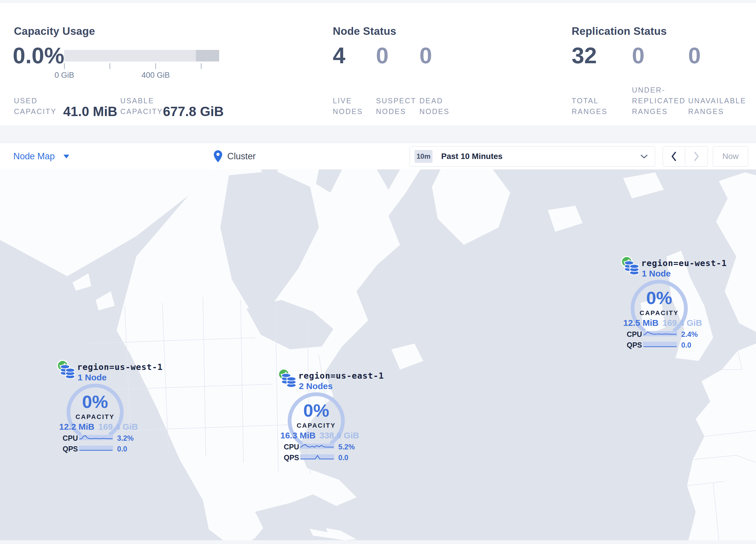  I want to click on used-capacity-label: USED CAPACITY, so click(36, 106).